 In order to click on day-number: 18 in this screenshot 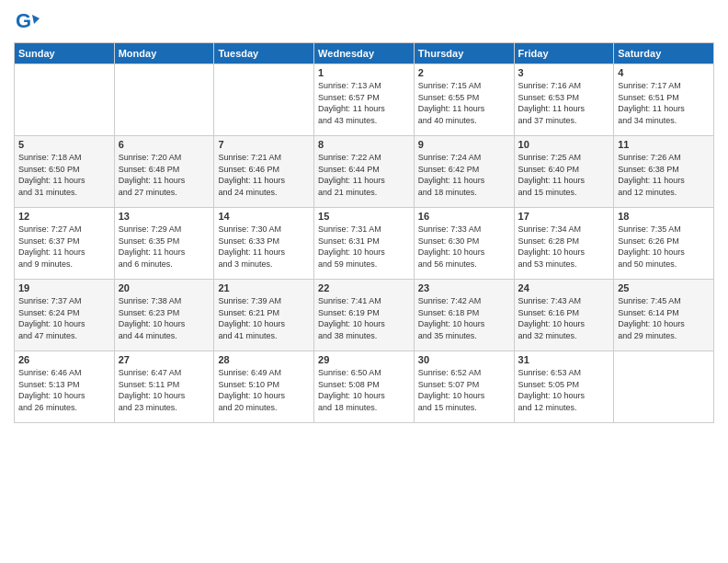, I will do `click(664, 216)`.